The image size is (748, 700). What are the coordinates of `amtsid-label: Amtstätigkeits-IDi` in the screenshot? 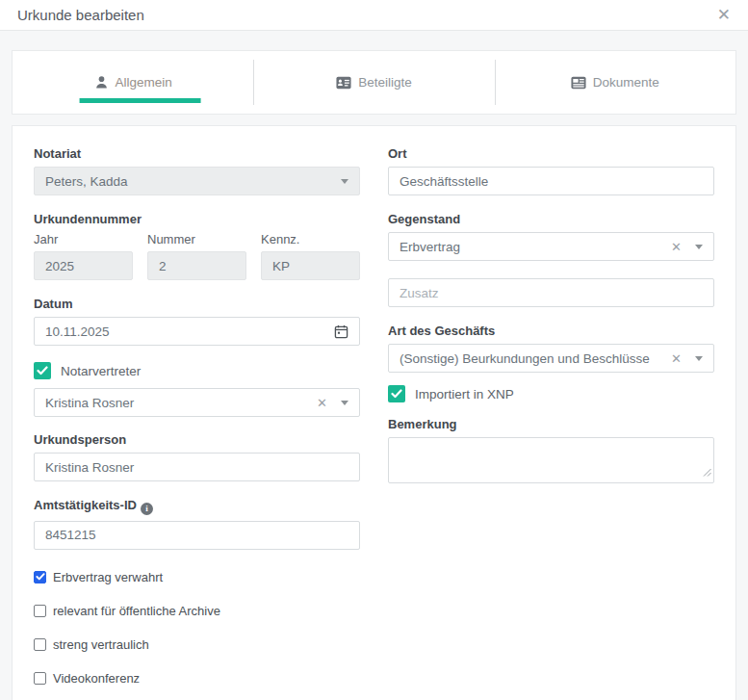 It's located at (196, 506).